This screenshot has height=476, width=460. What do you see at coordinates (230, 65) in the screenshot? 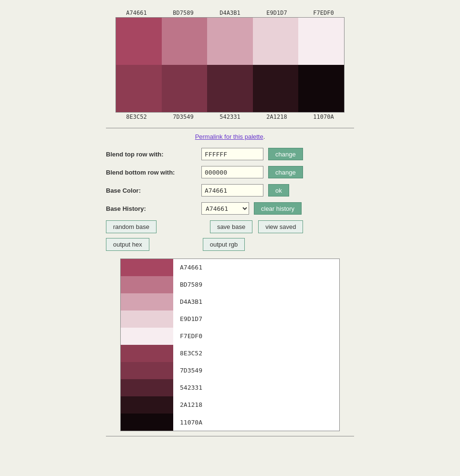
I see `color-grid-container: A74661 BD7589 D4A3B1 E9D1D7 F7EDF0` at bounding box center [230, 65].